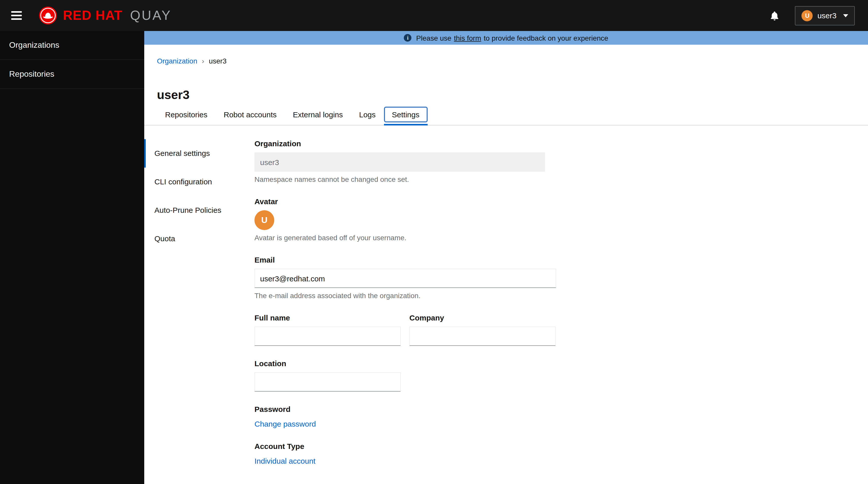 The image size is (868, 484). I want to click on full-name-input, so click(328, 336).